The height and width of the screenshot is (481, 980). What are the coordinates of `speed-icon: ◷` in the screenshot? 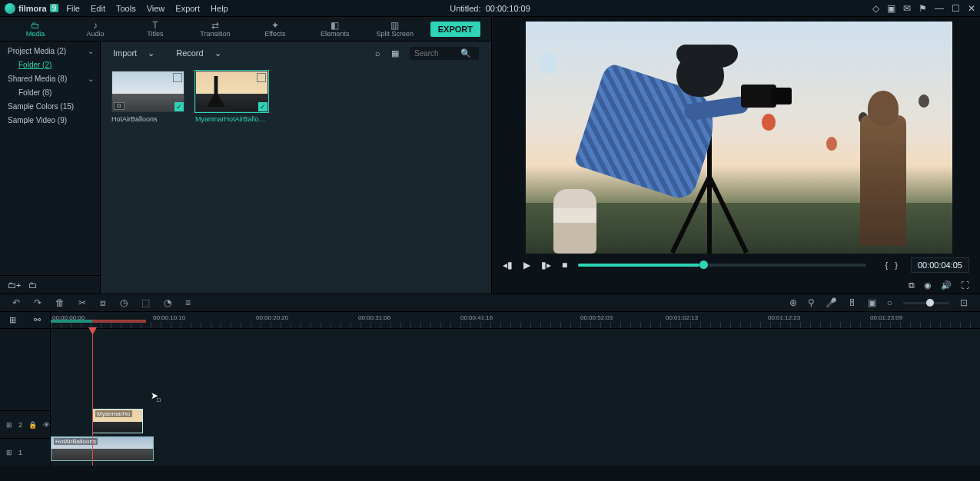 It's located at (124, 303).